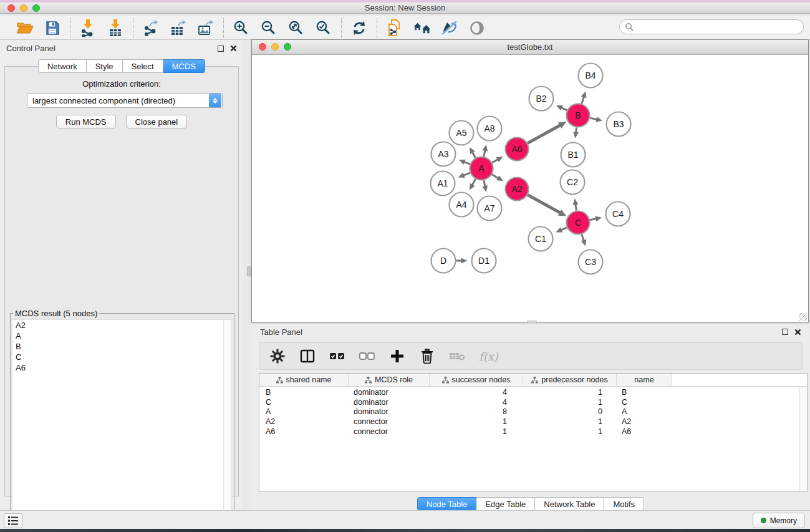 Image resolution: width=810 pixels, height=532 pixels. Describe the element at coordinates (457, 356) in the screenshot. I see `delete-table-icon` at that location.